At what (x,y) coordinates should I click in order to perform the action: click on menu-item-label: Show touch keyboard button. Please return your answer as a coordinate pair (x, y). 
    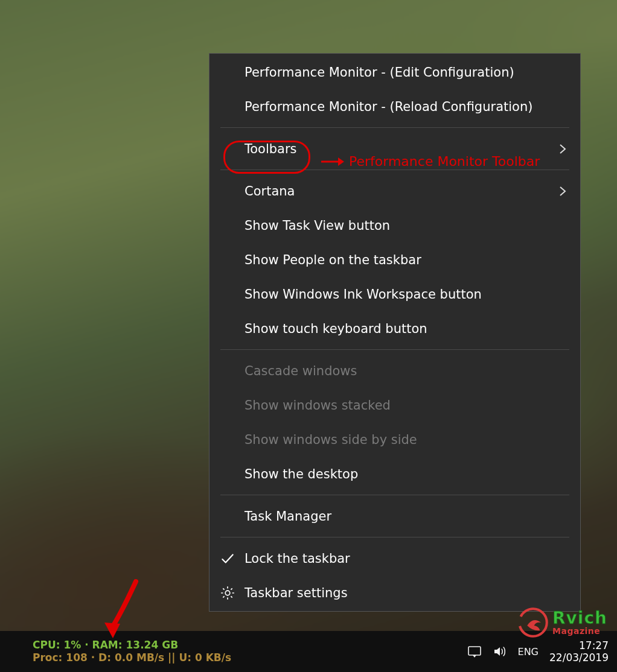
    Looking at the image, I should click on (336, 329).